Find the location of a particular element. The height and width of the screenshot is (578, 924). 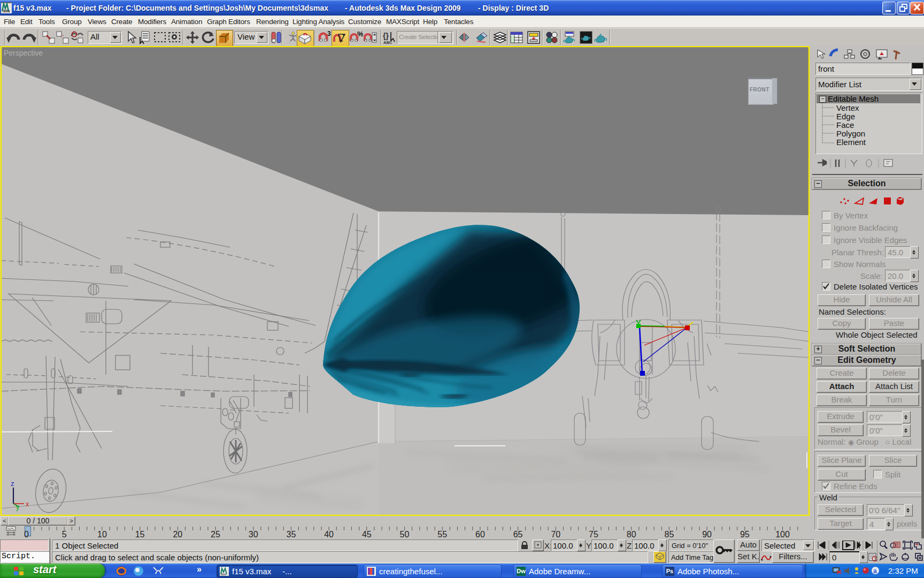

svg-text: 3 is located at coordinates (329, 34).